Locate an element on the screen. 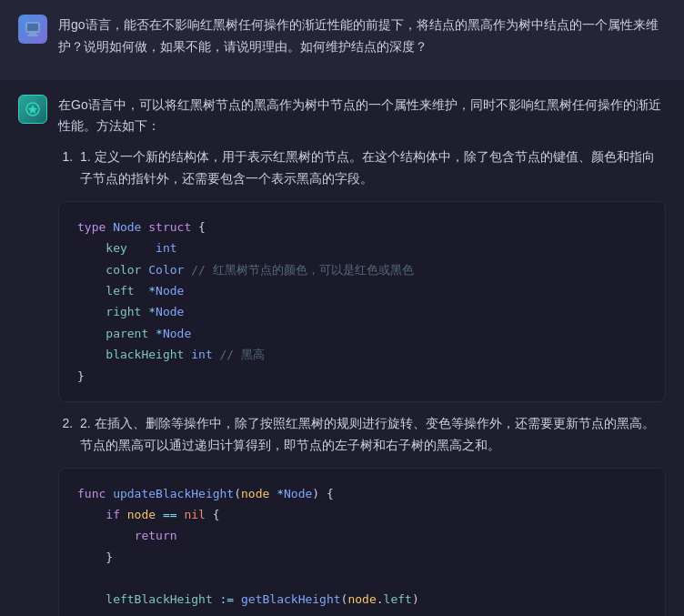 The image size is (684, 616). steps-list: 1. 定义一个新的结构体，用于表示红黑树的节点。在这个结构体中，除了包含节点的键… is located at coordinates (371, 168).